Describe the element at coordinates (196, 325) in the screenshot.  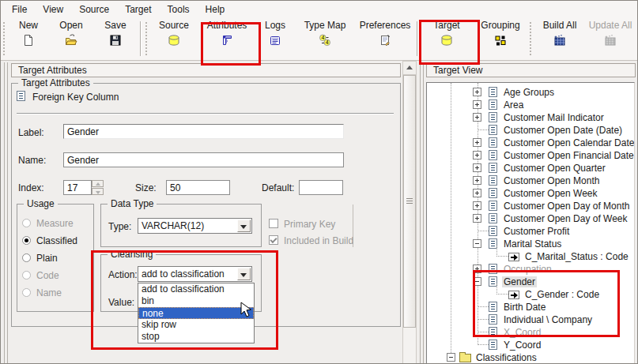
I see `dropdown-option-skip-row: skip row` at that location.